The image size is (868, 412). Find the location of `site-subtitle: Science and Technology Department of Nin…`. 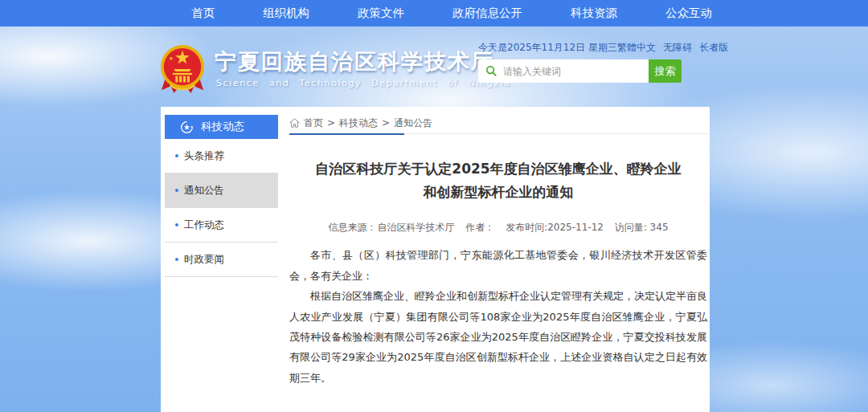

site-subtitle: Science and Technology Department of Nin… is located at coordinates (363, 84).